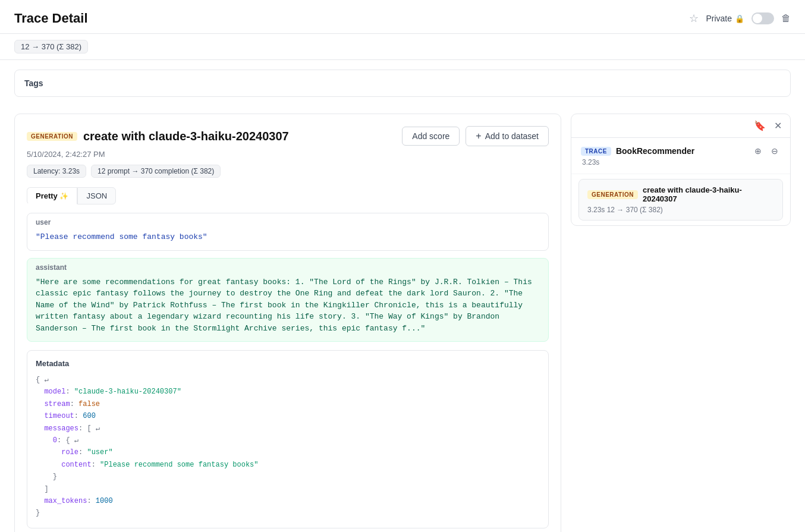 The width and height of the screenshot is (805, 532). What do you see at coordinates (288, 308) in the screenshot?
I see `assistant-message-content: "Here are some recommendations for great…` at bounding box center [288, 308].